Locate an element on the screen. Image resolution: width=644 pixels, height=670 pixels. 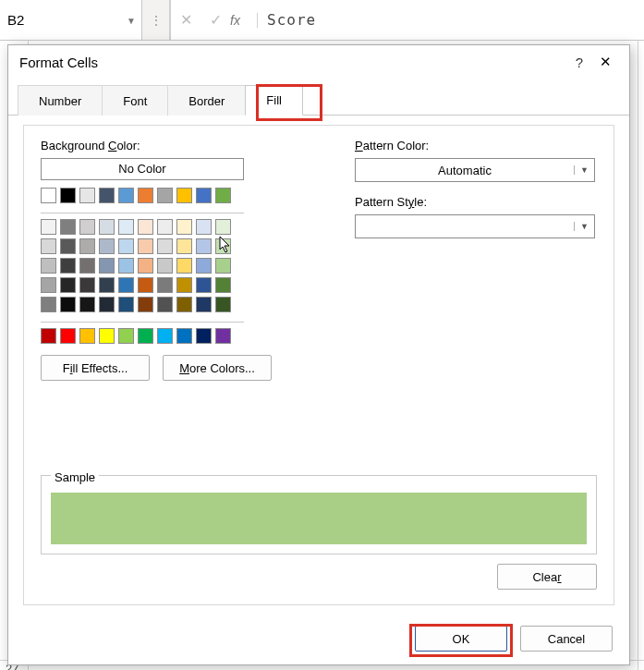
tab-number: Number is located at coordinates (60, 100).